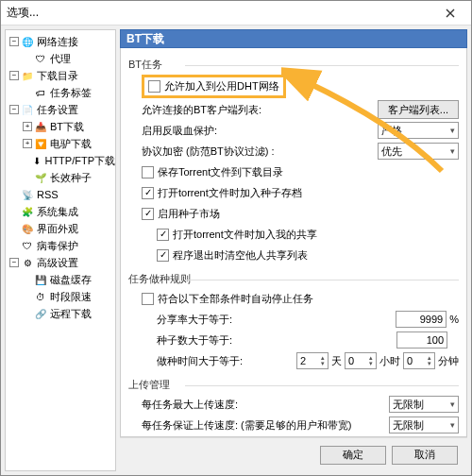  What do you see at coordinates (422, 340) in the screenshot?
I see `input-seed-count: 100` at bounding box center [422, 340].